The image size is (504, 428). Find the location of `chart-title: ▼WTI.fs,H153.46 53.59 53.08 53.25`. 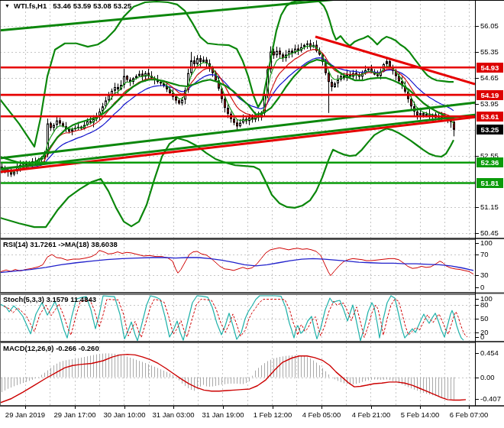

chart-title: ▼WTI.fs,H153.46 53.59 53.08 53.25 is located at coordinates (68, 6).